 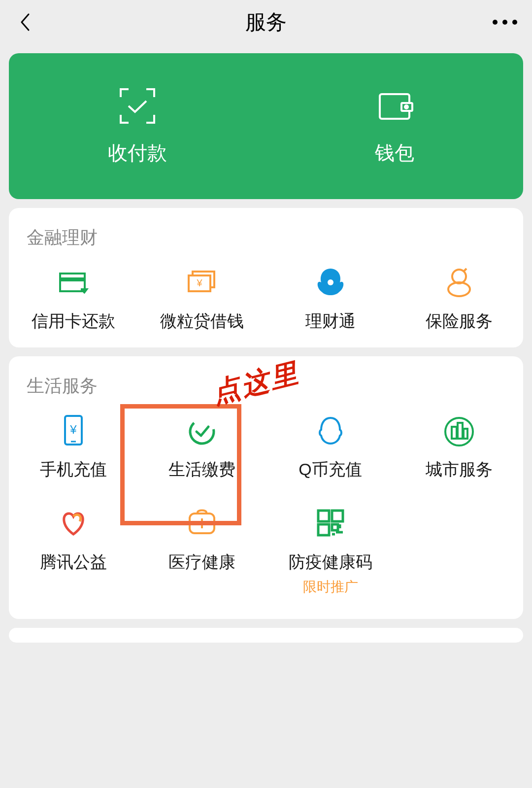 What do you see at coordinates (505, 22) in the screenshot?
I see `more-button` at bounding box center [505, 22].